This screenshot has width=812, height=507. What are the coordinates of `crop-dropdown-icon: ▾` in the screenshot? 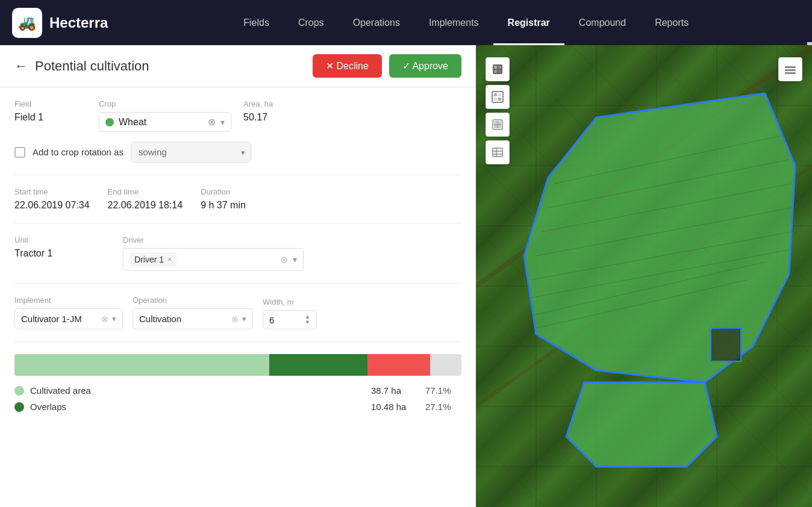 It's located at (223, 122).